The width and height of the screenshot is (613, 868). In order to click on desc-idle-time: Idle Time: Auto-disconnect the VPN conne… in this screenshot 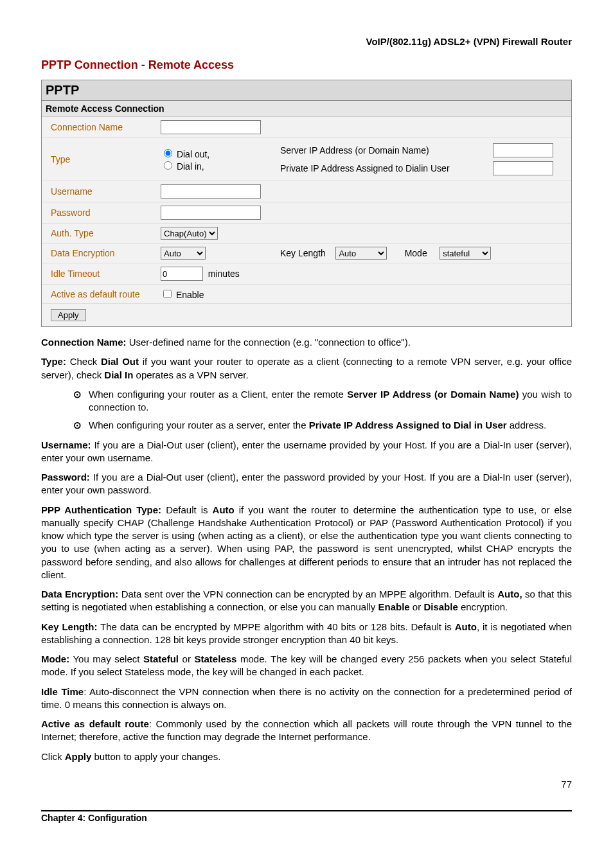, I will do `click(306, 699)`.